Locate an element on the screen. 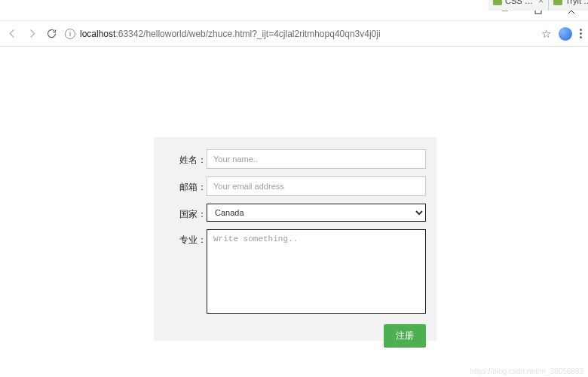 The width and height of the screenshot is (588, 377). profile-avatar is located at coordinates (565, 34).